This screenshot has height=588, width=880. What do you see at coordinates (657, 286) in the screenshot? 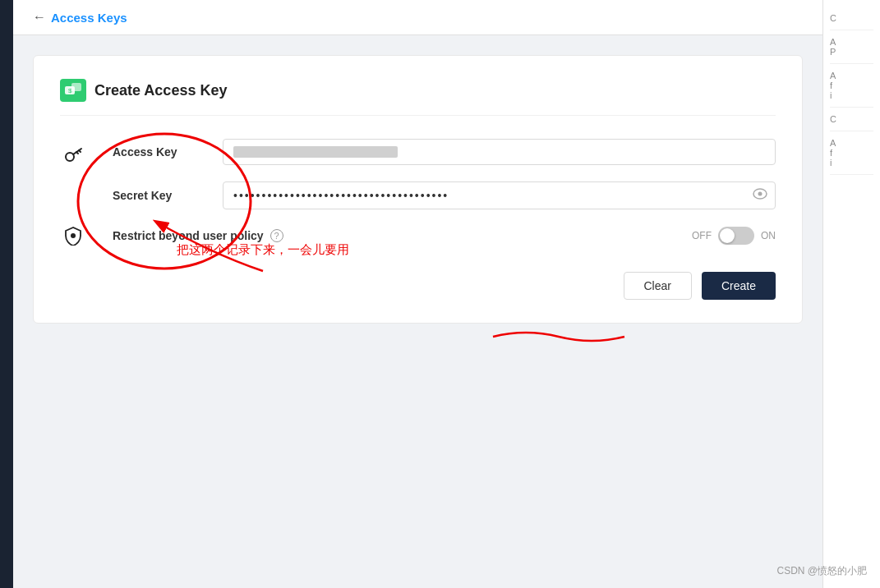
I see `clear-button: Clear` at bounding box center [657, 286].